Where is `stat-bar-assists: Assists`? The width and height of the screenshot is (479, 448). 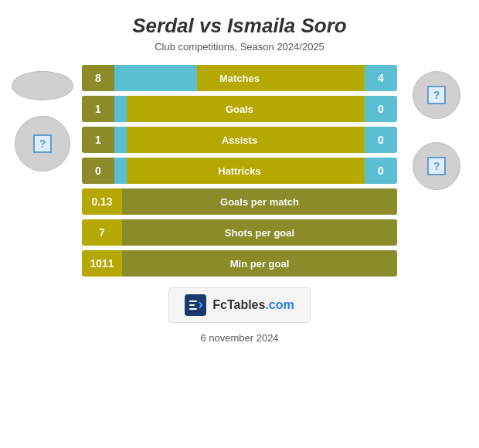 stat-bar-assists: Assists is located at coordinates (240, 140).